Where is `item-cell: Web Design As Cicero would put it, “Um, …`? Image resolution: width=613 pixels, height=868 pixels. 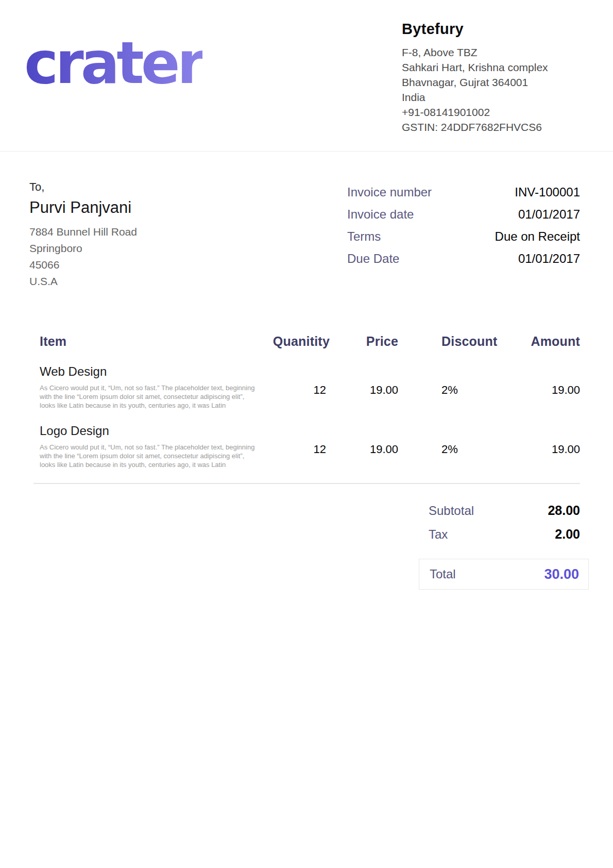
item-cell: Web Design As Cicero would put it, “Um, … is located at coordinates (144, 387).